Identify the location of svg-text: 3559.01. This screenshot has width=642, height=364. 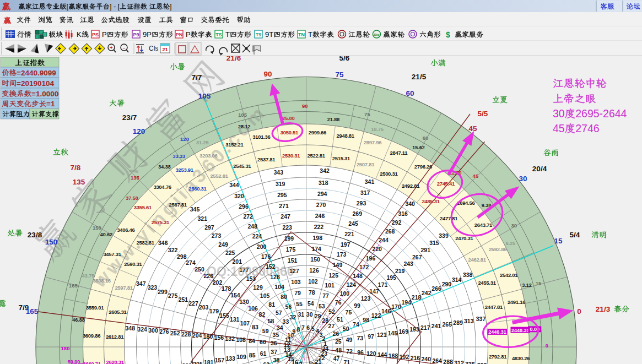
(95, 307).